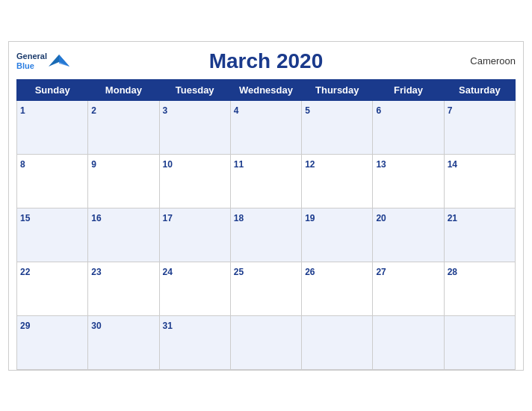 Image resolution: width=532 pixels, height=411 pixels. Describe the element at coordinates (194, 235) in the screenshot. I see `calendar-day-cell: 17` at that location.